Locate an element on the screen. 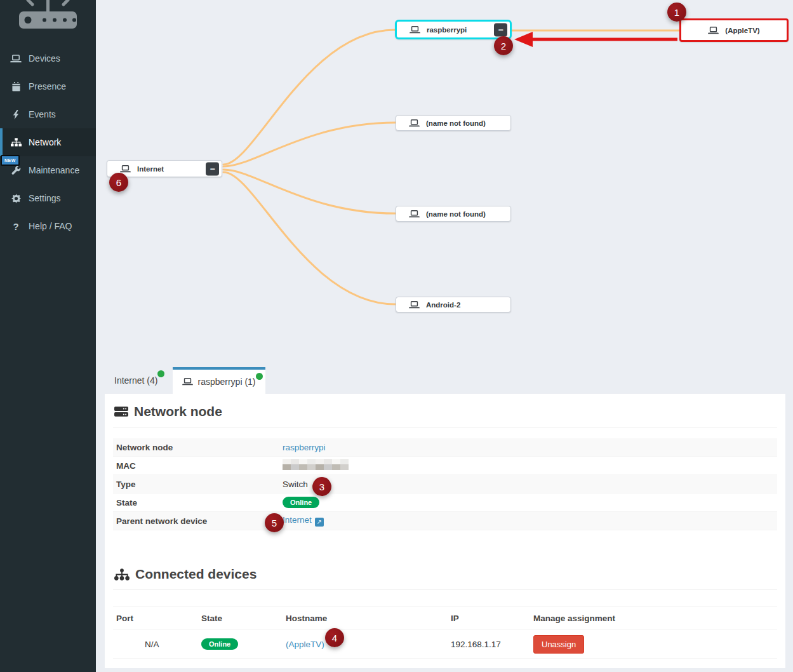 The width and height of the screenshot is (793, 672). port-value: N/A is located at coordinates (159, 644).